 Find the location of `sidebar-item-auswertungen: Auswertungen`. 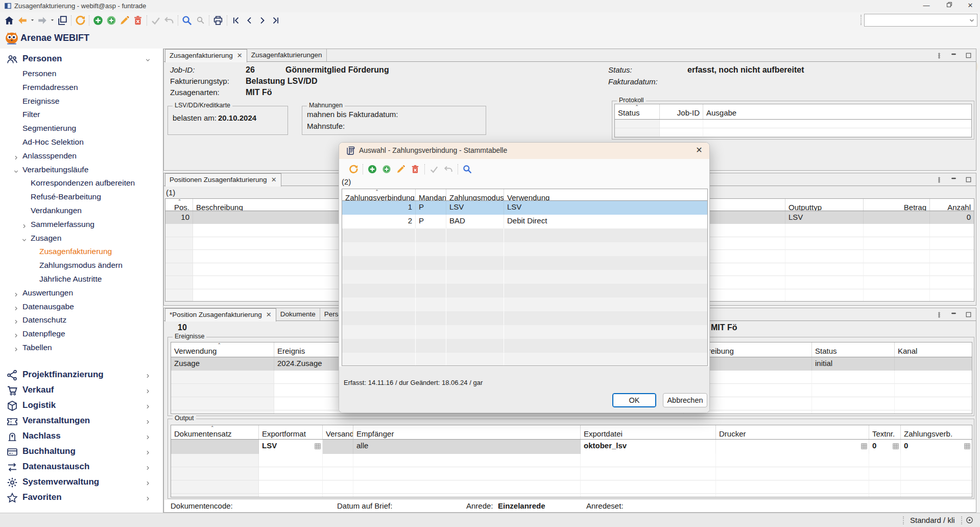

sidebar-item-auswertungen: Auswertungen is located at coordinates (82, 293).